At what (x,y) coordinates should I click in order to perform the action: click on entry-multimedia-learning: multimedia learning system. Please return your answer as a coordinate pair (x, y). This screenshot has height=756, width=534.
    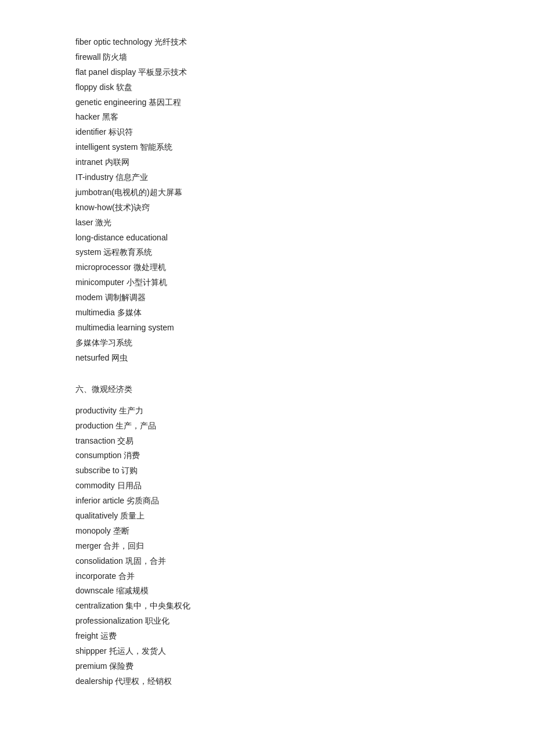
    Looking at the image, I should click on (267, 328).